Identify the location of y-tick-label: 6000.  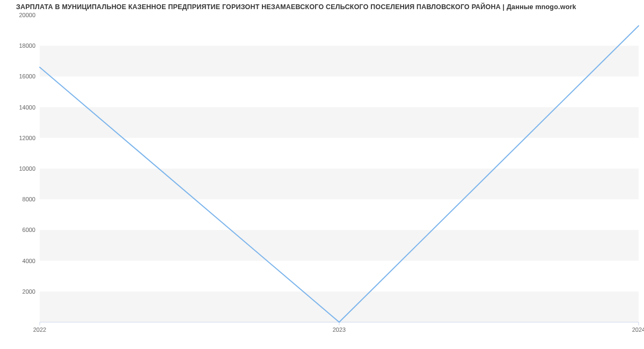
(29, 230).